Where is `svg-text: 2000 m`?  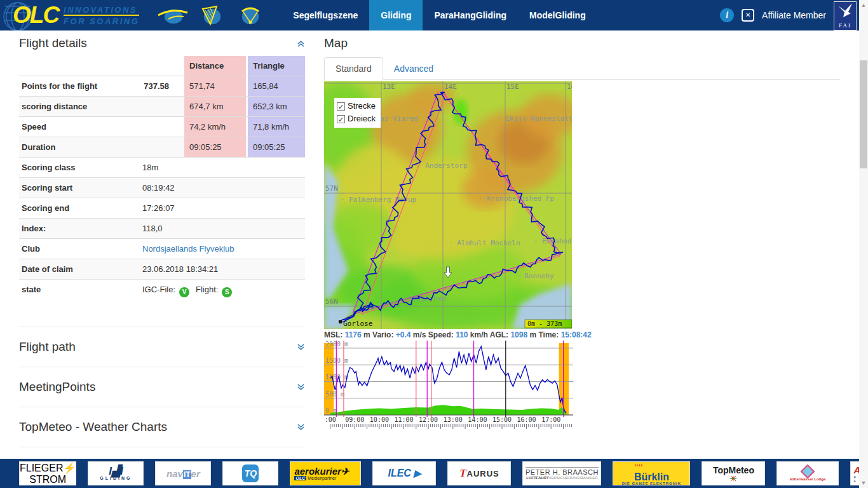 svg-text: 2000 m is located at coordinates (337, 344).